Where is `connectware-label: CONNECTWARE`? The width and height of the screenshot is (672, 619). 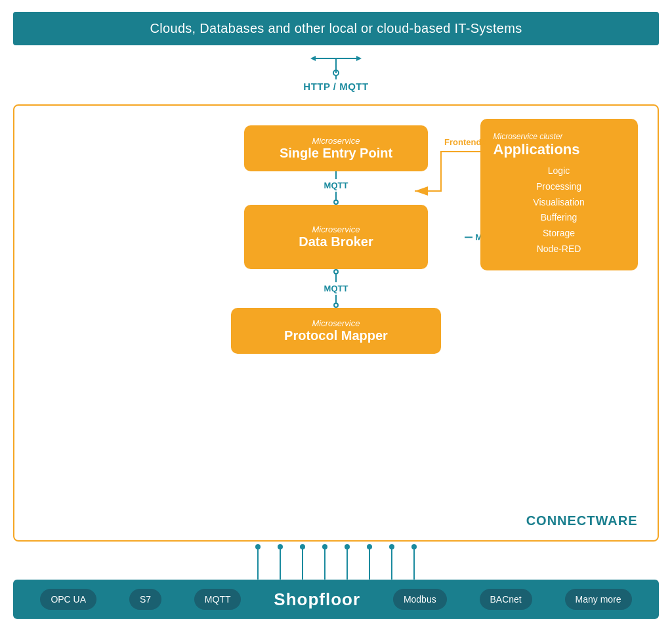 connectware-label: CONNECTWARE is located at coordinates (582, 521).